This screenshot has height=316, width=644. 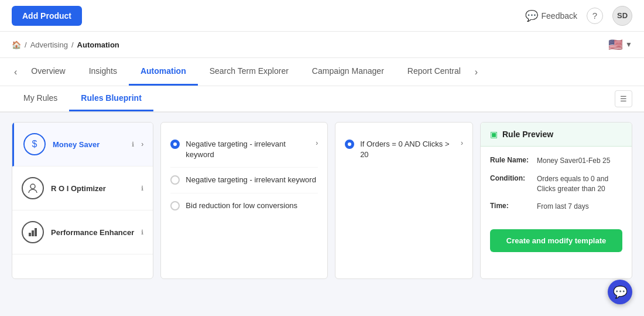 What do you see at coordinates (83, 201) in the screenshot?
I see `rule-types-panel: $ Money Saver ℹ › R O I Optimizer ℹ` at bounding box center [83, 201].